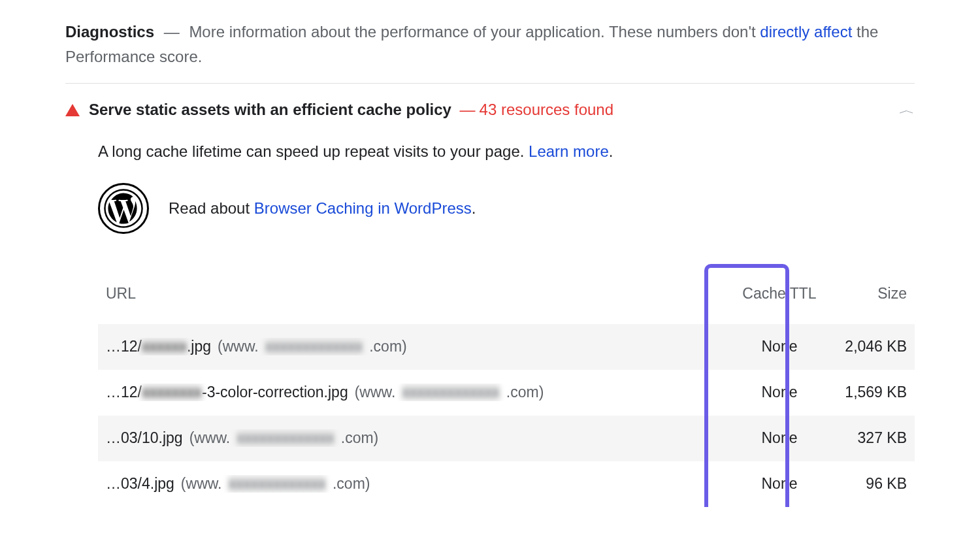  I want to click on table-row: …03/4.jpg(www.xxxxxxxxxxxxx.com)None96 K…, so click(506, 484).